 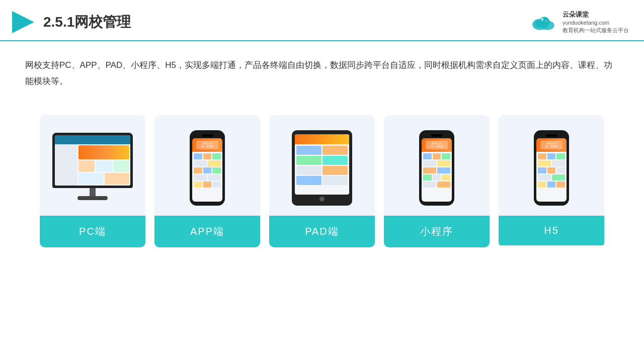 I want to click on logo-tagline: 教育机构一站式服务云平台, so click(x=596, y=30).